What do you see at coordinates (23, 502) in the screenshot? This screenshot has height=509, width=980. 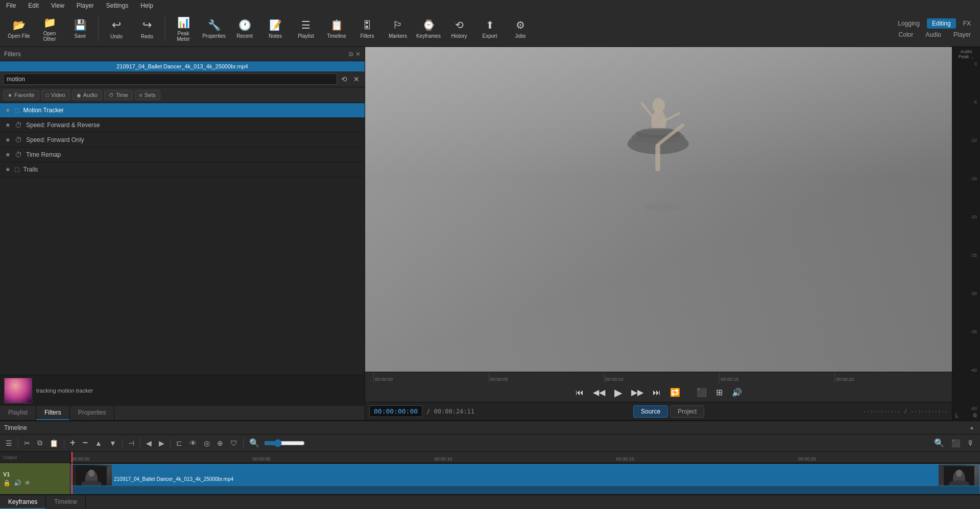 I see `tab-keyframes: Keyframes` at bounding box center [23, 502].